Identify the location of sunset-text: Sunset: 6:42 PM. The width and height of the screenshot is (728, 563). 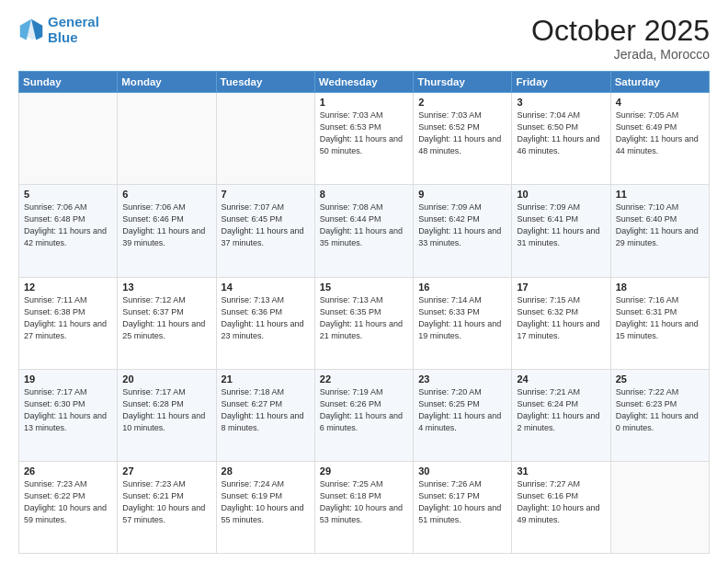
(449, 219).